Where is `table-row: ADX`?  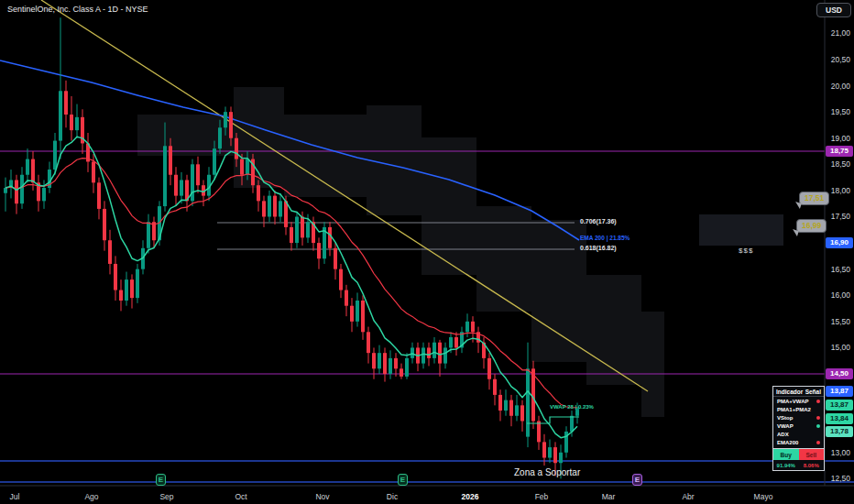
table-row: ADX is located at coordinates (799, 434).